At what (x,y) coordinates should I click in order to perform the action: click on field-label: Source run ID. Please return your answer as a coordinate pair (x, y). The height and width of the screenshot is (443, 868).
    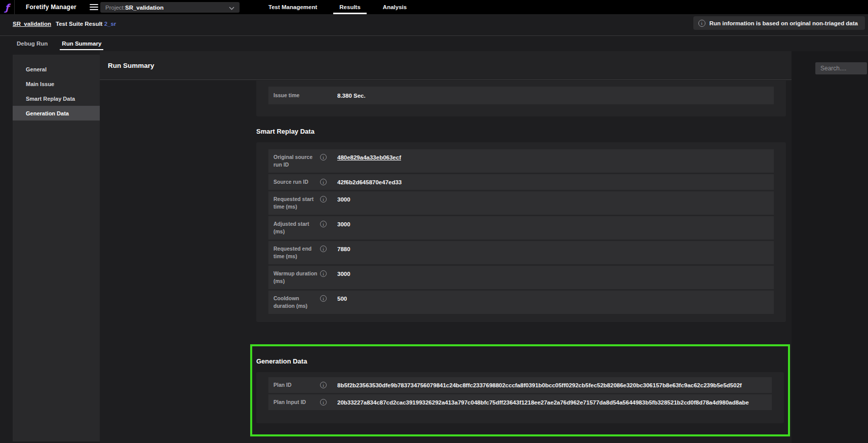
    Looking at the image, I should click on (297, 182).